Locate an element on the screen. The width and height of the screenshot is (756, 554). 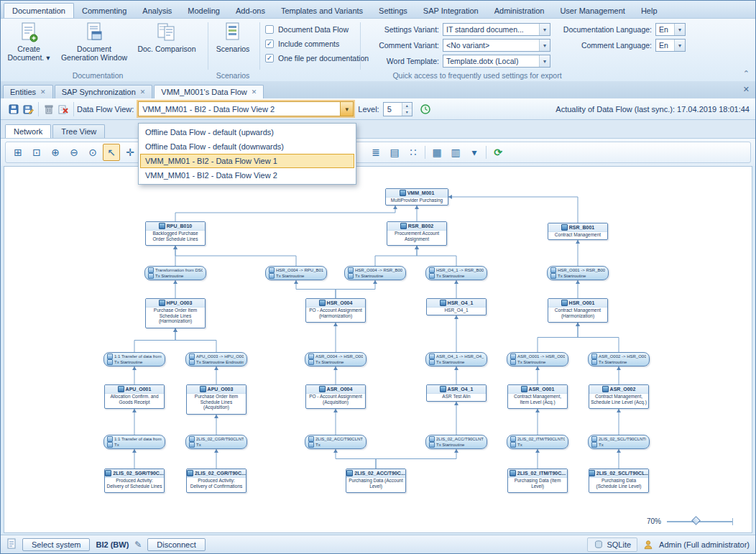
create-document-button: Create Document. ▾ is located at coordinates (29, 42).